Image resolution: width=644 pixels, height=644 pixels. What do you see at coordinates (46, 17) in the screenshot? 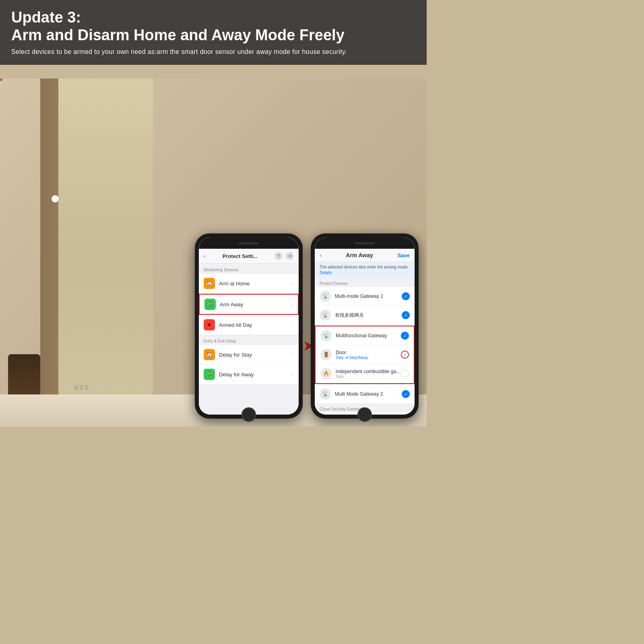
I see `header-line1: Update 3:` at bounding box center [46, 17].